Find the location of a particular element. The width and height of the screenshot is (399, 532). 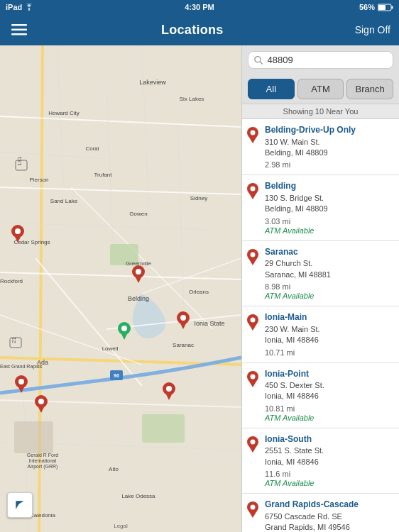

location-distance: 3.03 mi is located at coordinates (329, 221).